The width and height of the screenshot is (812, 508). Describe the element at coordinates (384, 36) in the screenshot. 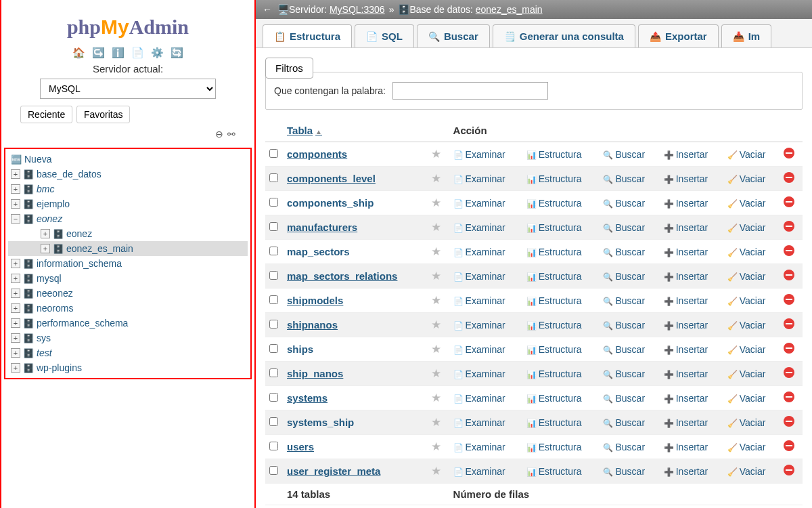

I see `tab-sql: 📄SQL` at that location.